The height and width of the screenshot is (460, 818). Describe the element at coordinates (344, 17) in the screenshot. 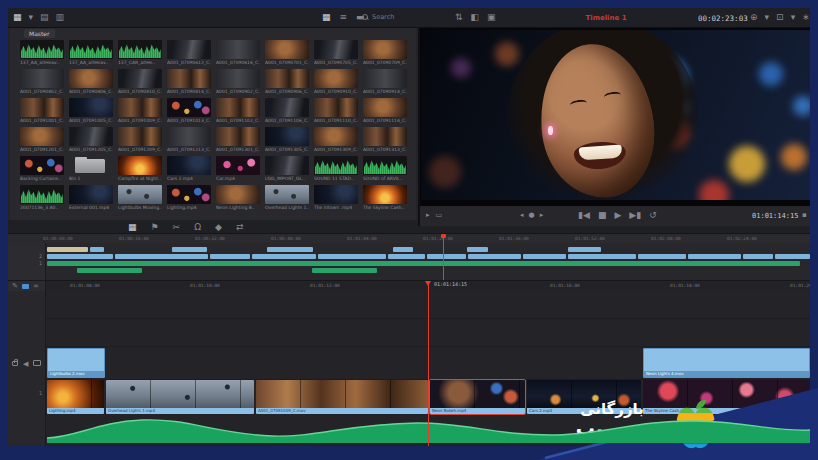

I see `list-view-icon: ≡` at that location.